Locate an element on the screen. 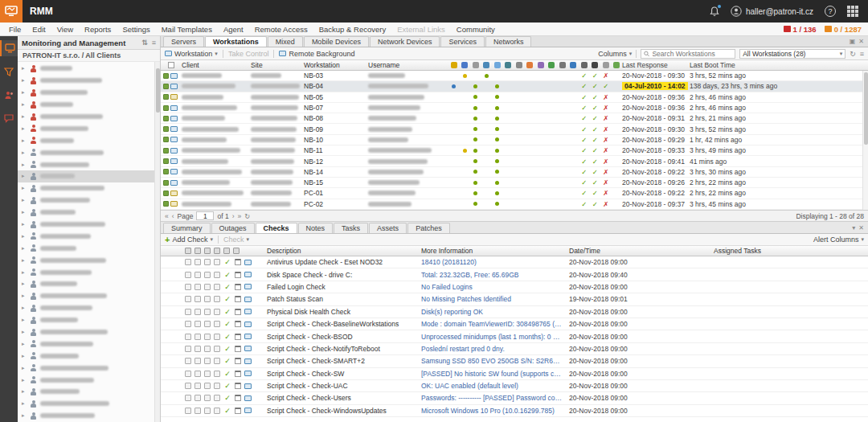  cut-column-icon is located at coordinates (476, 65).